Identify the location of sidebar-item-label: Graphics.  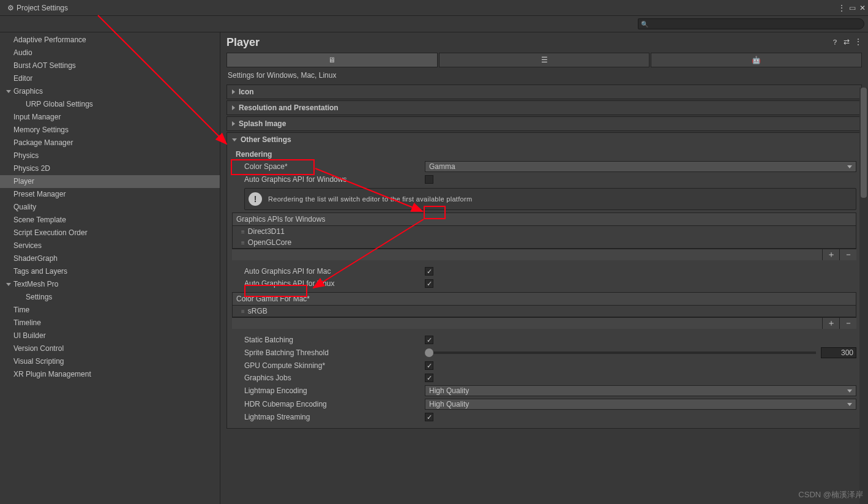
(28, 91).